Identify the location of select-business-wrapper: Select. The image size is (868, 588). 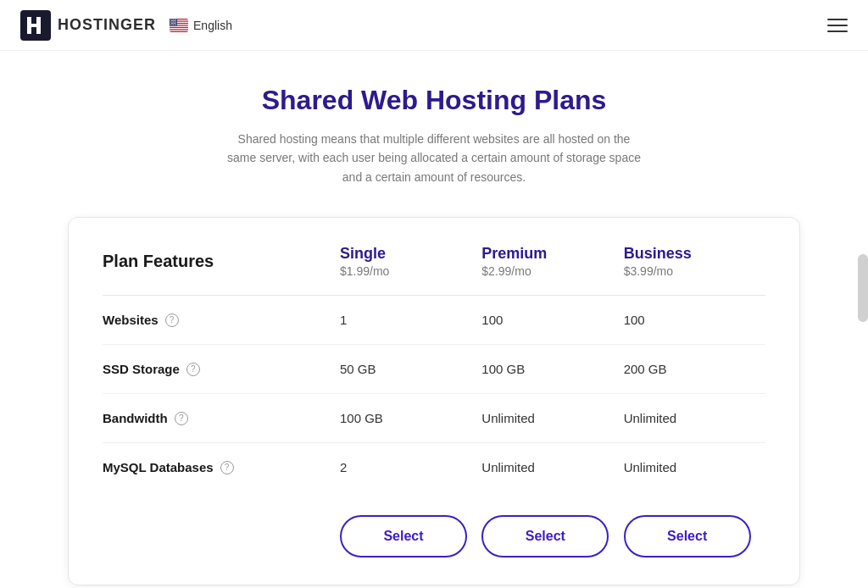
(695, 536).